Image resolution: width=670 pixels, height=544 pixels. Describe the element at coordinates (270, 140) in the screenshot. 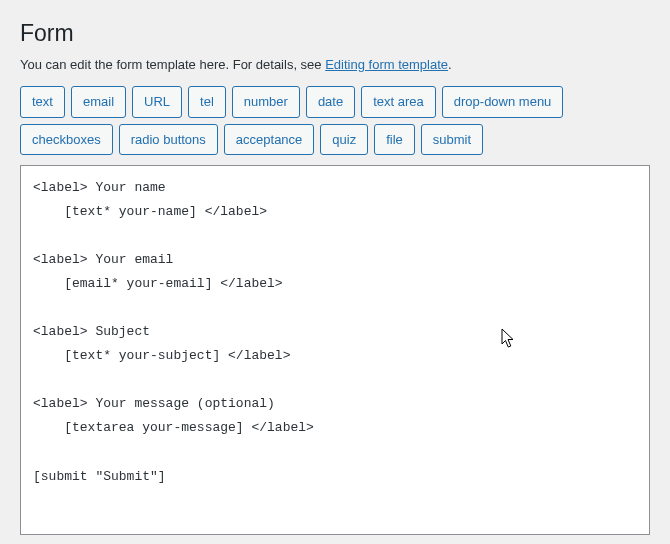

I see `tag-acceptance-button: acceptance` at that location.